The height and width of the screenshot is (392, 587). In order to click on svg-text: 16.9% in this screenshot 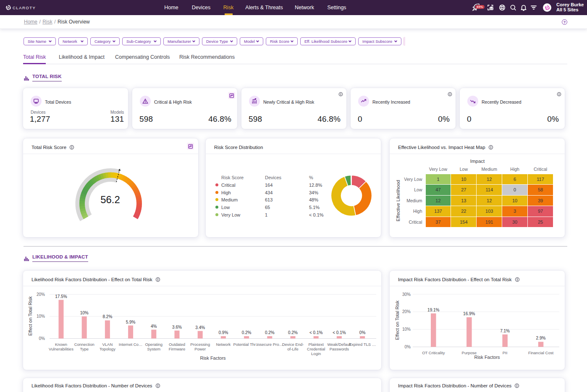, I will do `click(469, 314)`.